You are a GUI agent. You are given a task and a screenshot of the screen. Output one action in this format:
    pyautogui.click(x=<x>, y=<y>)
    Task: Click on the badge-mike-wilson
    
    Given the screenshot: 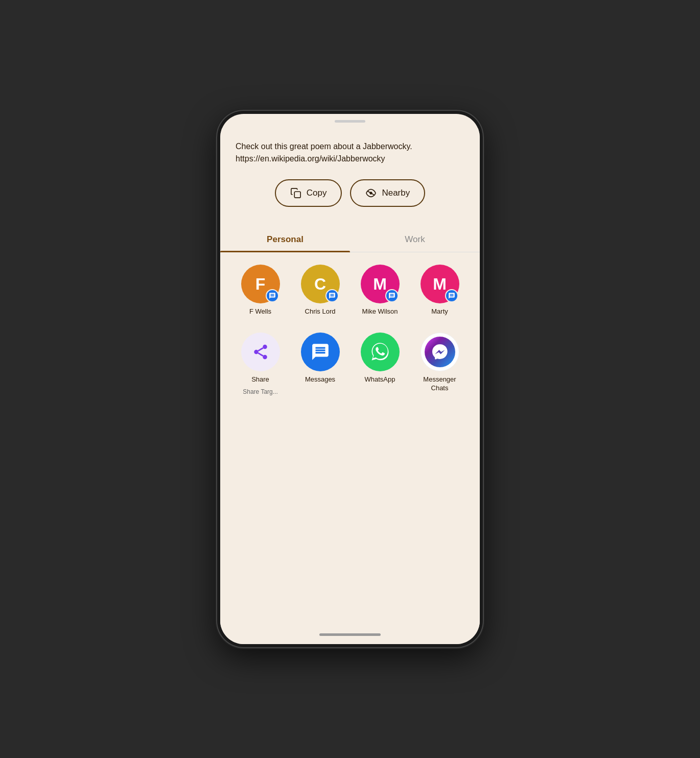 What is the action you would take?
    pyautogui.click(x=392, y=296)
    